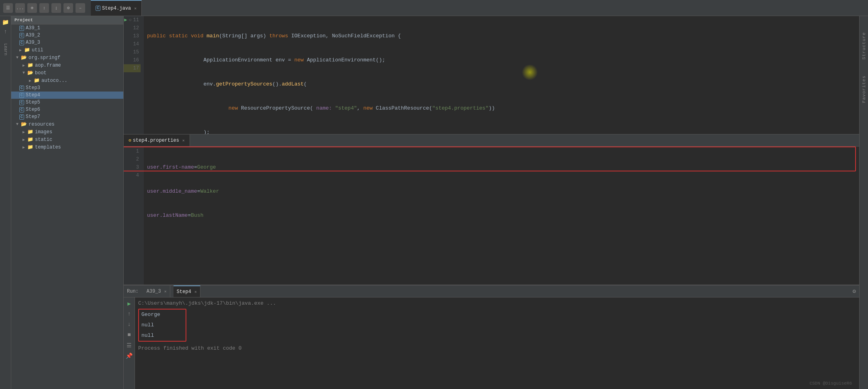 The width and height of the screenshot is (868, 389). What do you see at coordinates (497, 348) in the screenshot?
I see `output-exit-line: Process finished with exit code 0` at bounding box center [497, 348].